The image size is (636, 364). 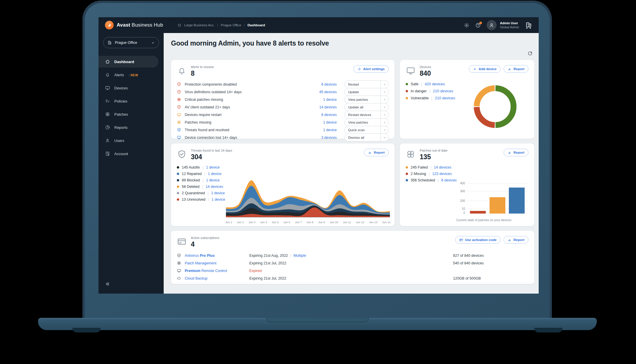 What do you see at coordinates (528, 25) in the screenshot?
I see `company-switcher-icon` at bounding box center [528, 25].